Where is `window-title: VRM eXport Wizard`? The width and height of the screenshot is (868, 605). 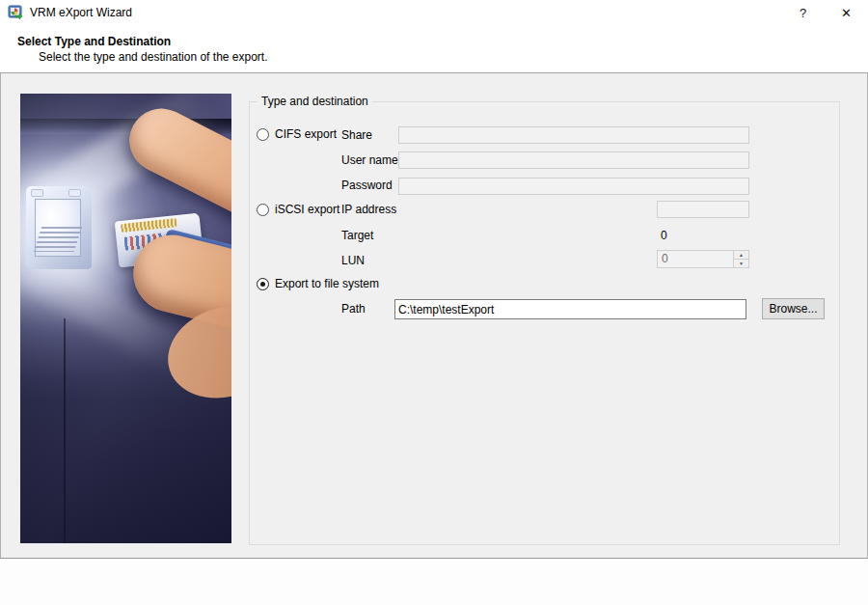 window-title: VRM eXport Wizard is located at coordinates (81, 13).